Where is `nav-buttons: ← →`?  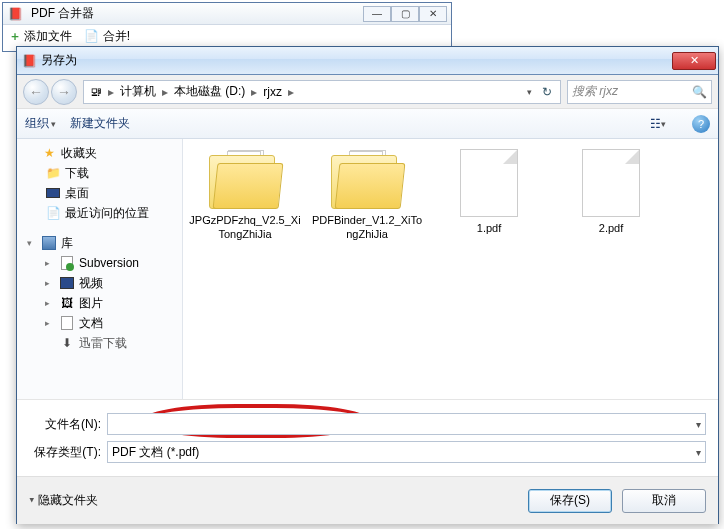 nav-buttons: ← → is located at coordinates (50, 92).